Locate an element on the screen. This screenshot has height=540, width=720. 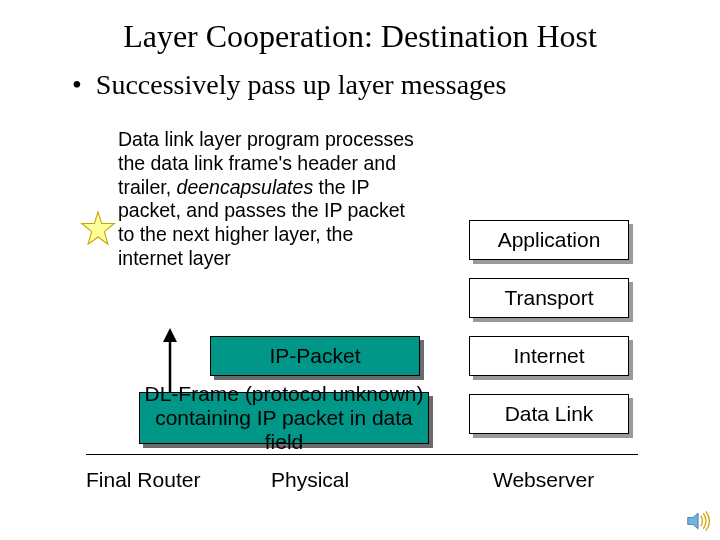
layer-transport: Transport is located at coordinates (549, 298).